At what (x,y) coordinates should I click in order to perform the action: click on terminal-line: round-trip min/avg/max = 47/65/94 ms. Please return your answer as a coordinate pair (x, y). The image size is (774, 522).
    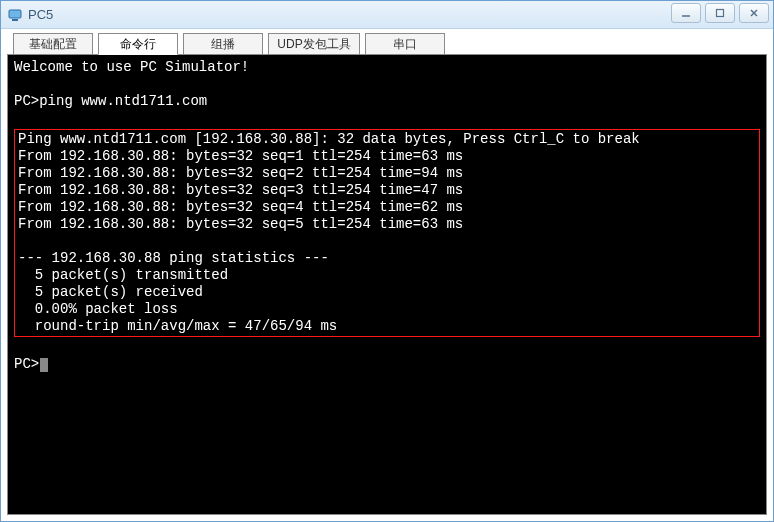
    Looking at the image, I should click on (178, 326).